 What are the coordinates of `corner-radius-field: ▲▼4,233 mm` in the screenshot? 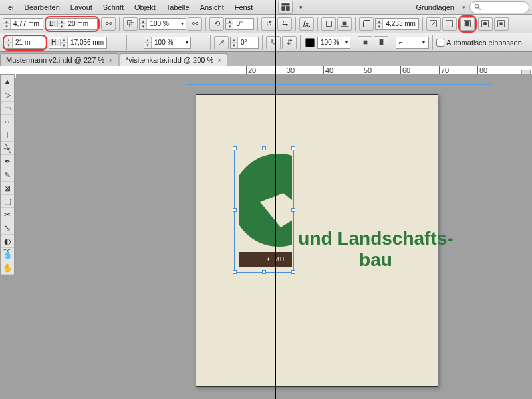 It's located at (396, 24).